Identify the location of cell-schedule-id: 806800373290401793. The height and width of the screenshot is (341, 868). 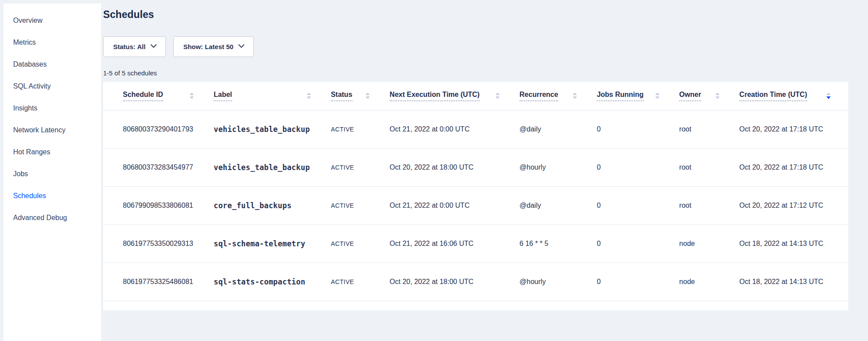
(158, 129).